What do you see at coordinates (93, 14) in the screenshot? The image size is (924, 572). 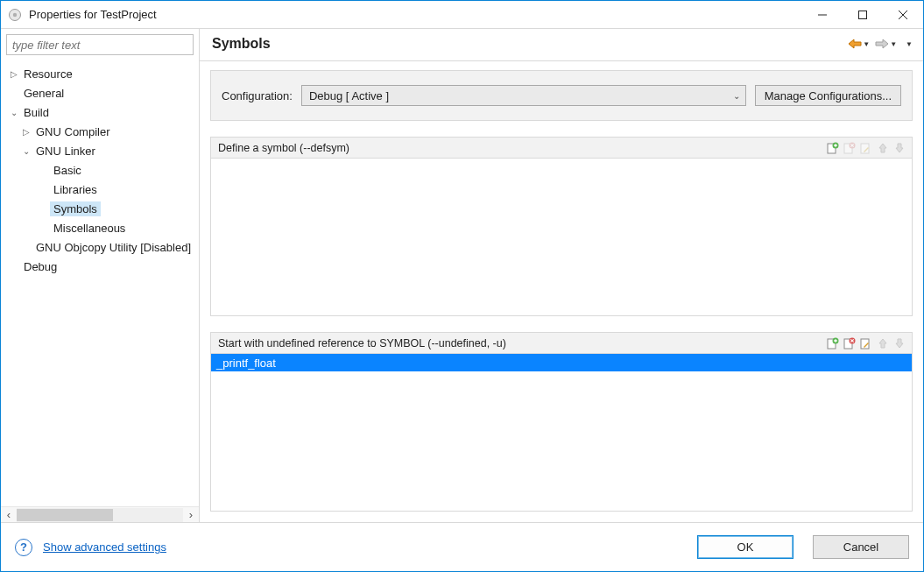 I see `window-title: Properties for TestProject` at bounding box center [93, 14].